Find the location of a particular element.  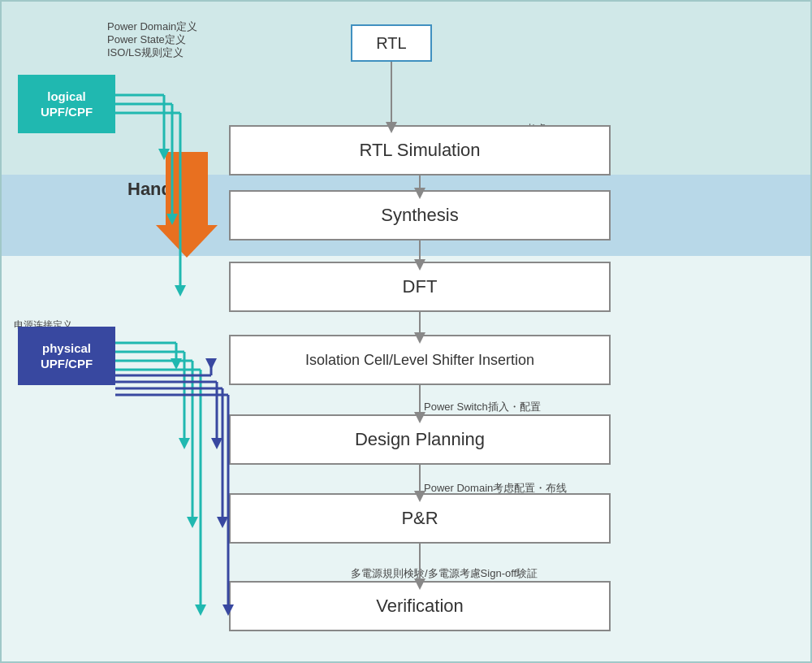

dft-label: DFT is located at coordinates (421, 287).